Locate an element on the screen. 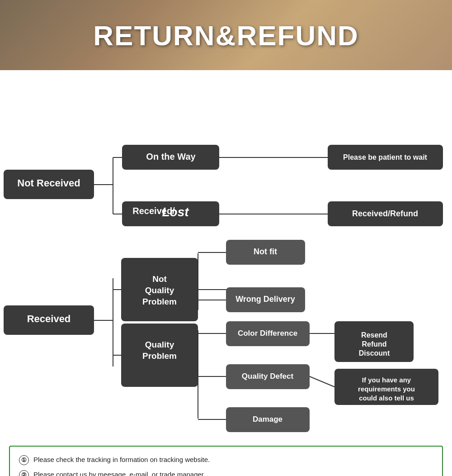 This screenshot has height=476, width=452. svg-text: Color Difference is located at coordinates (268, 333).